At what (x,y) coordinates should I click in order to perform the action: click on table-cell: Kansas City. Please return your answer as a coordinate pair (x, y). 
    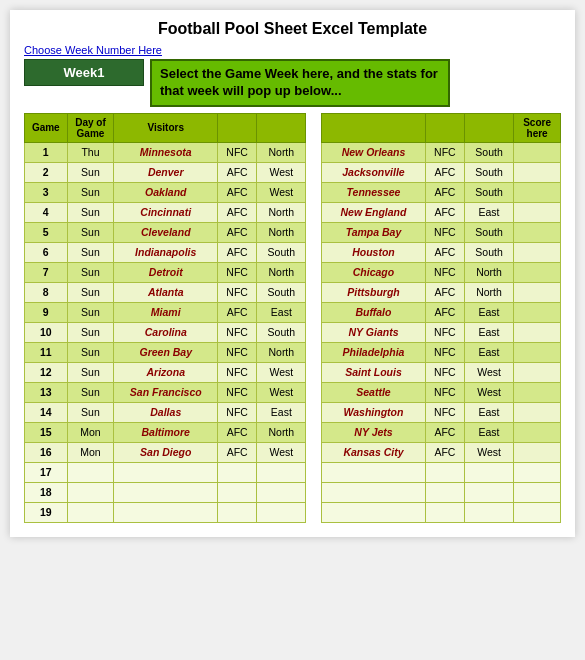
    Looking at the image, I should click on (374, 452).